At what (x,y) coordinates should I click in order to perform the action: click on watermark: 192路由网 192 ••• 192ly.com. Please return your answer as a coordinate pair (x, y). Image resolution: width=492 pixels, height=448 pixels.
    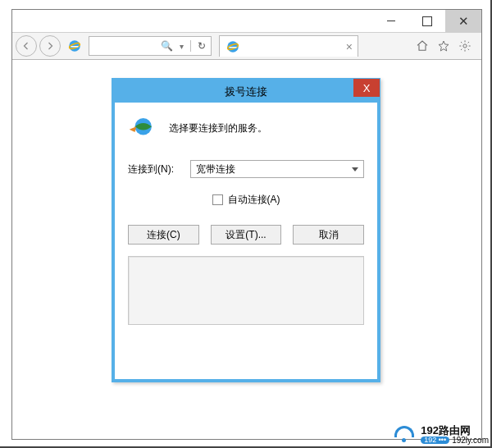
    Looking at the image, I should click on (441, 435).